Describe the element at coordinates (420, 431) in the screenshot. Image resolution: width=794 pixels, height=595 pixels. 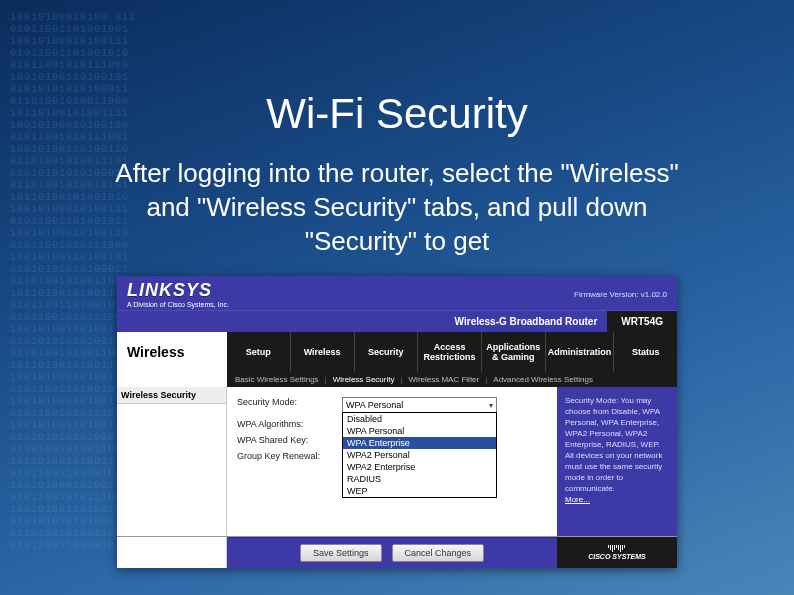
I see `option-wpa-personal: WPA Personal` at that location.